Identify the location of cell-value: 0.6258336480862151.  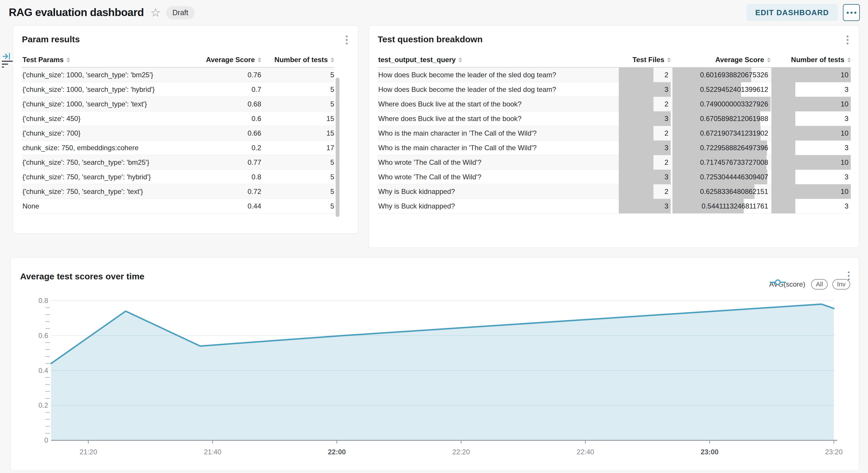
(719, 192).